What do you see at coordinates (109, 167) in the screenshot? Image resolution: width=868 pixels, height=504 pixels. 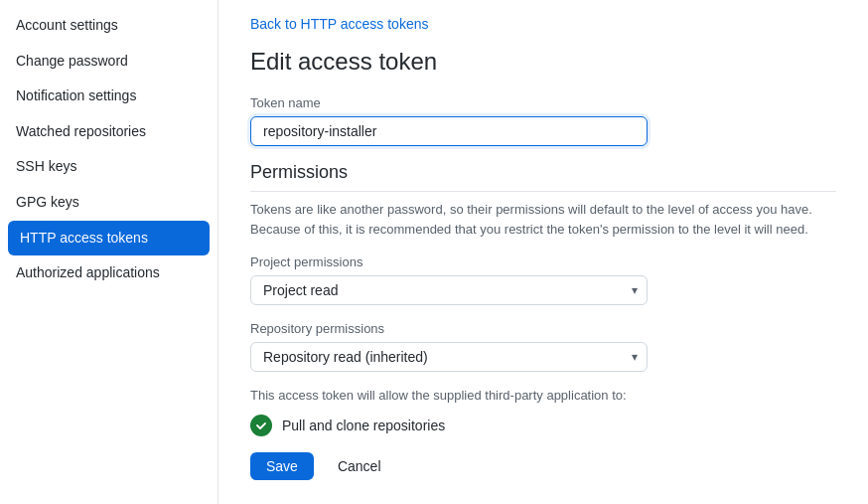 I see `sidebar-item-ssh-keys: SSH keys` at bounding box center [109, 167].